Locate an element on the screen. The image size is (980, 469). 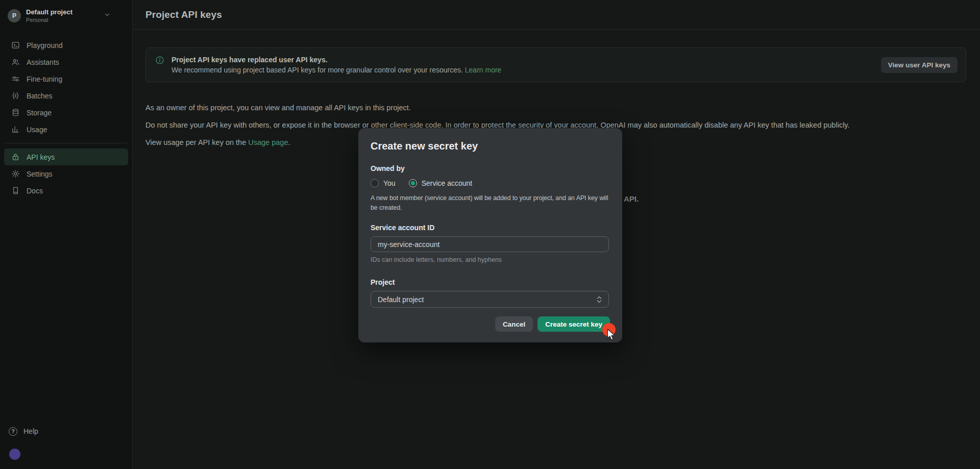
paragraph-usage-suffix: . is located at coordinates (289, 142).